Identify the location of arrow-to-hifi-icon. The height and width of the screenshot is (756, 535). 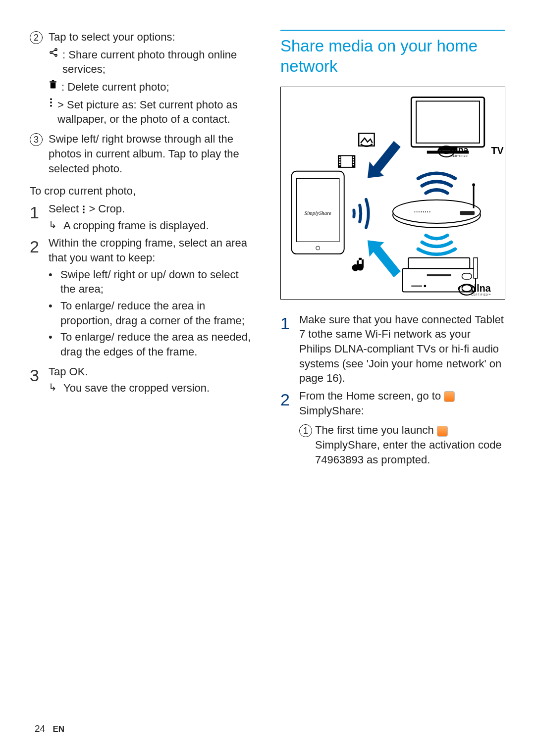
(384, 258).